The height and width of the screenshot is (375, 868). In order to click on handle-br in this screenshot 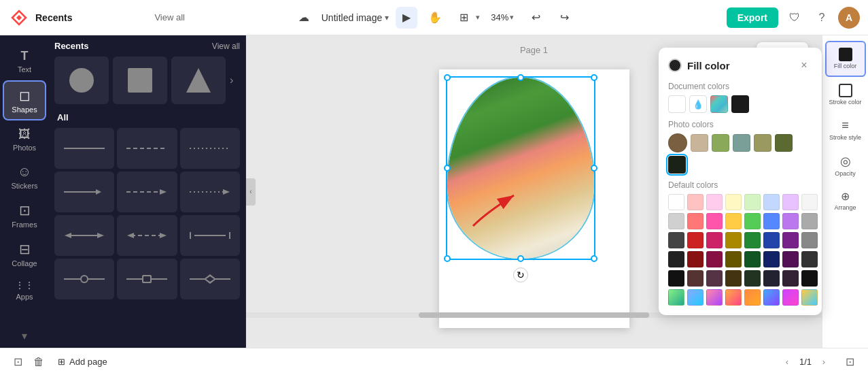, I will do `click(594, 259)`.